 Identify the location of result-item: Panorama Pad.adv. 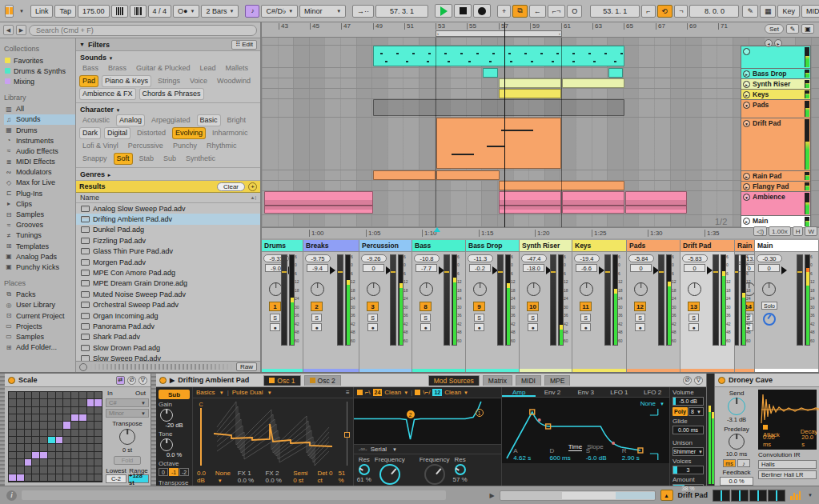
(168, 326).